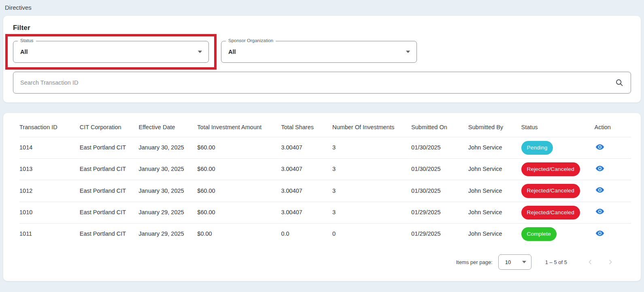 The height and width of the screenshot is (292, 644). Describe the element at coordinates (515, 262) in the screenshot. I see `items-per-page-select: 10` at that location.